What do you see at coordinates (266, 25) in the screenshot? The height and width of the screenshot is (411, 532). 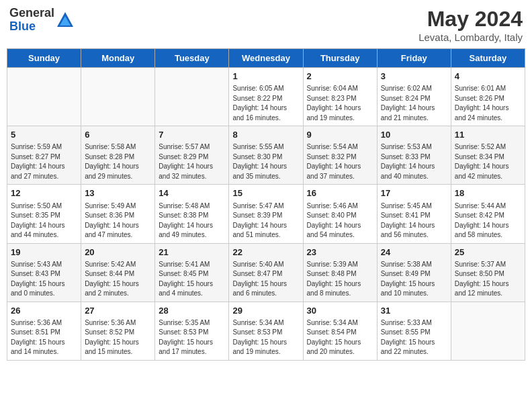 I see `page-header: General Blue May 2024 Levata, Lombardy, …` at bounding box center [266, 25].